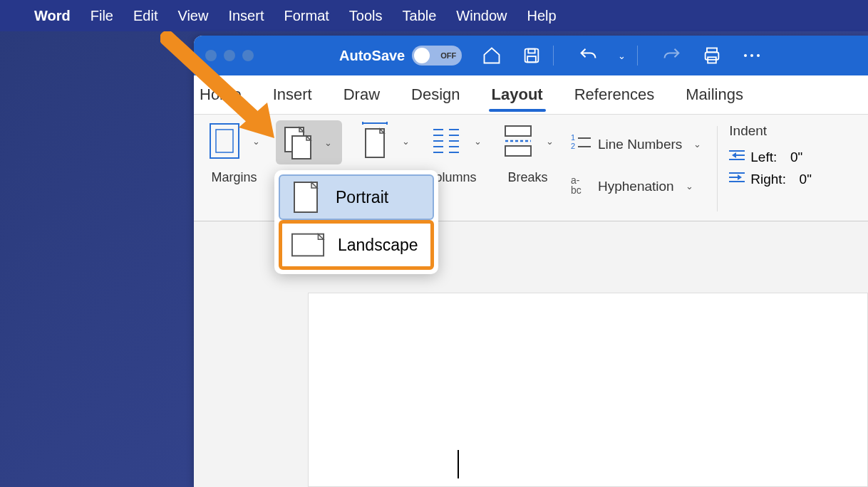  What do you see at coordinates (102, 16) in the screenshot?
I see `menubar-file: File` at bounding box center [102, 16].